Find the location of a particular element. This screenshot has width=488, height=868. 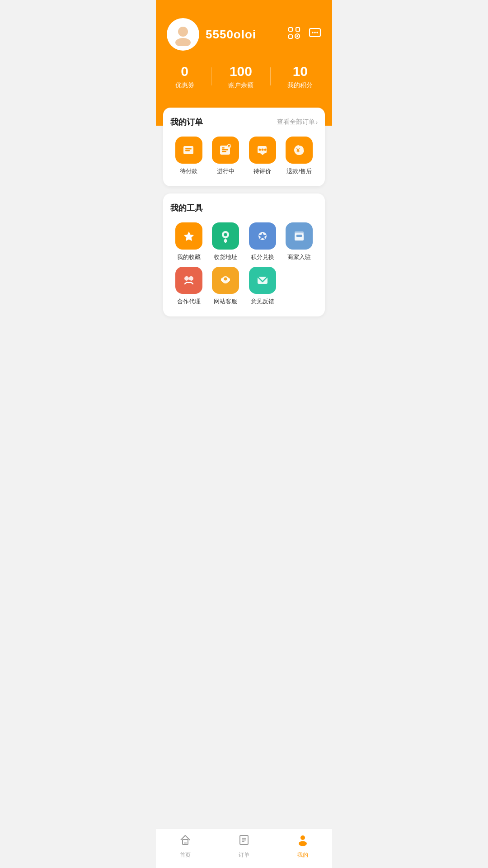

nav-profile: 我的 is located at coordinates (303, 846).